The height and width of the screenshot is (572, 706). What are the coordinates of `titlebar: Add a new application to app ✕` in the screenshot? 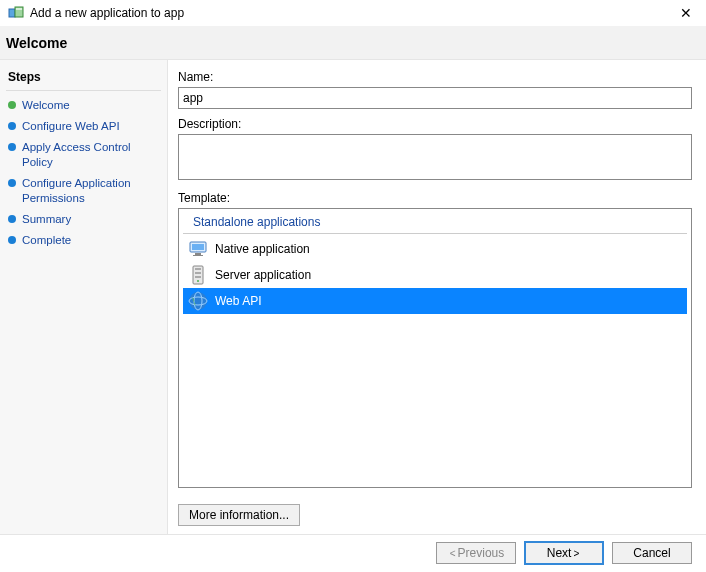 It's located at (353, 13).